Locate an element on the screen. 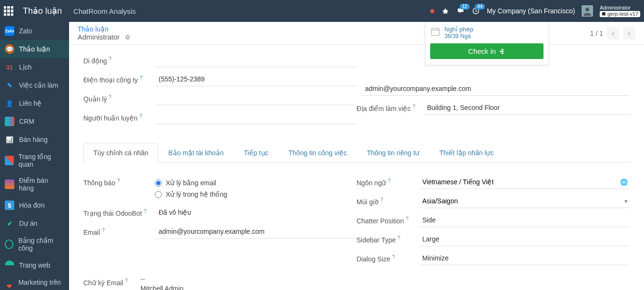  sidebar-item-label: Việc cần làm is located at coordinates (39, 85).